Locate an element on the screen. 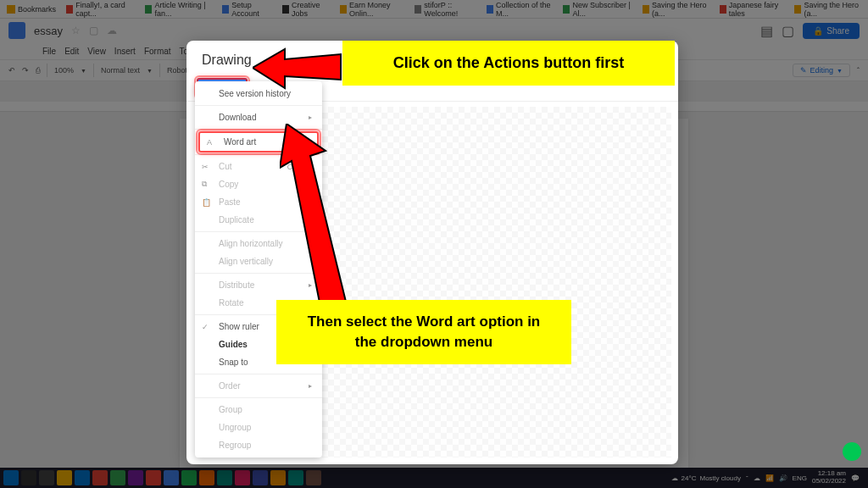 This screenshot has height=488, width=868. bookmark-item: Bookmarks is located at coordinates (31, 9).